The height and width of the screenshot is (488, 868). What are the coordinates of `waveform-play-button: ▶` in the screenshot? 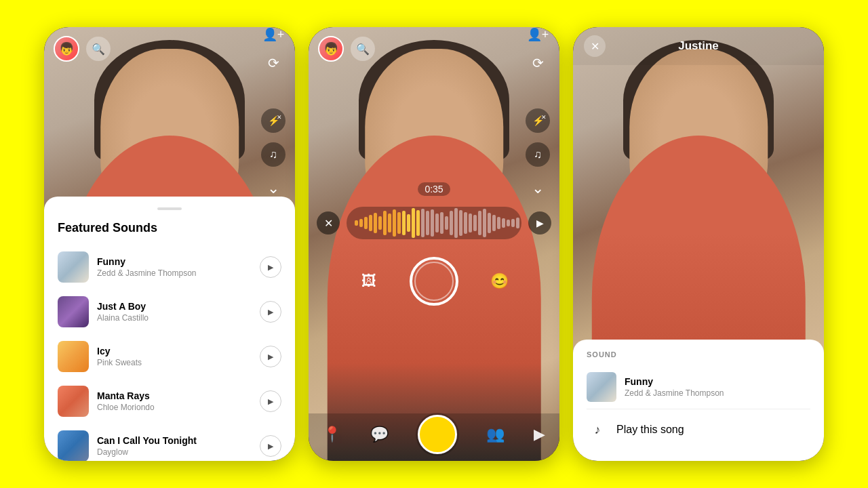 It's located at (540, 223).